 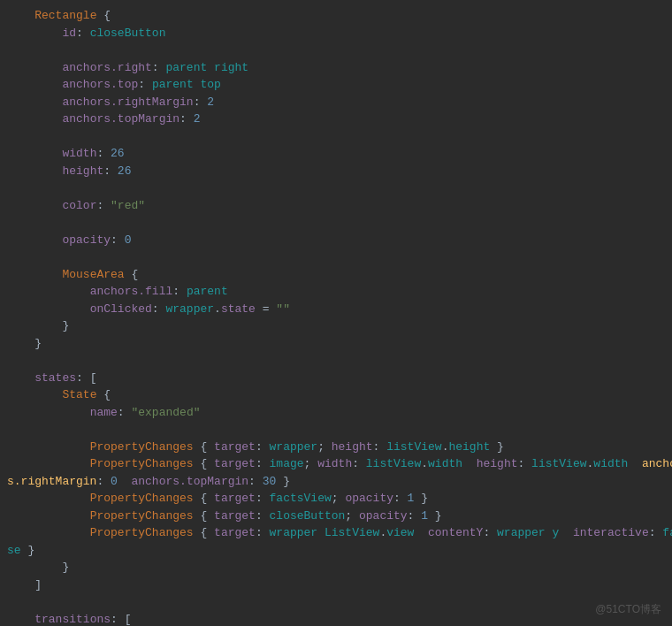 I want to click on code-line-31: PropertyChanges { target: wrapper ListVi…, so click(x=336, y=533).